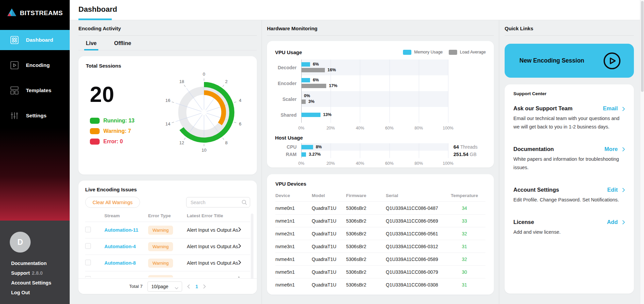 The width and height of the screenshot is (644, 304). I want to click on page-scrollbar, so click(642, 152).